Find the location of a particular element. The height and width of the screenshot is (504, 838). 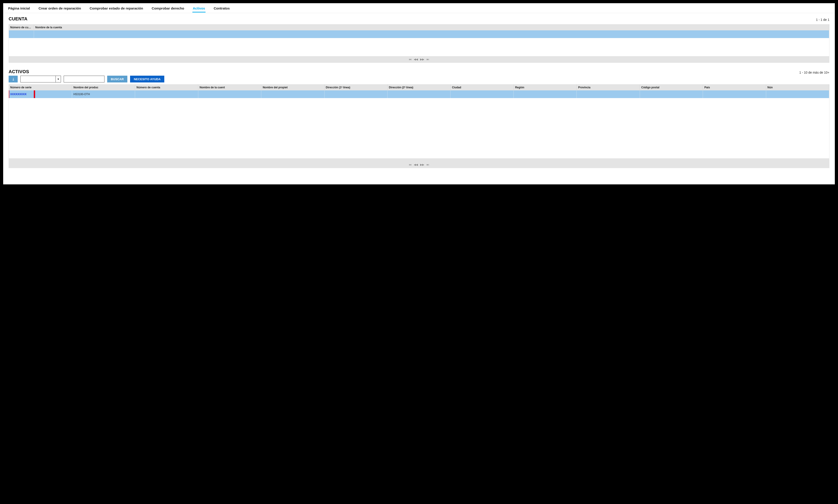

tab-bar: Página inicial Crear orden de reparación… is located at coordinates (419, 8).